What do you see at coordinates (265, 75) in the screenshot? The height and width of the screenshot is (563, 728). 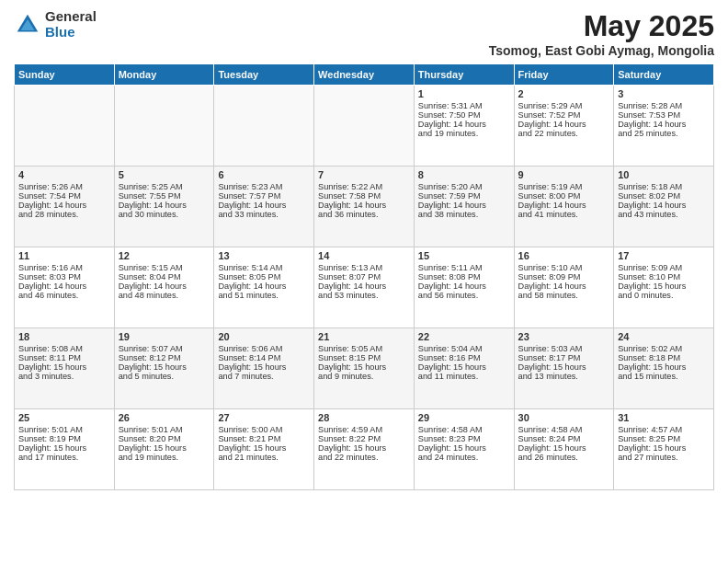 I see `col-tuesday: Tuesday` at bounding box center [265, 75].